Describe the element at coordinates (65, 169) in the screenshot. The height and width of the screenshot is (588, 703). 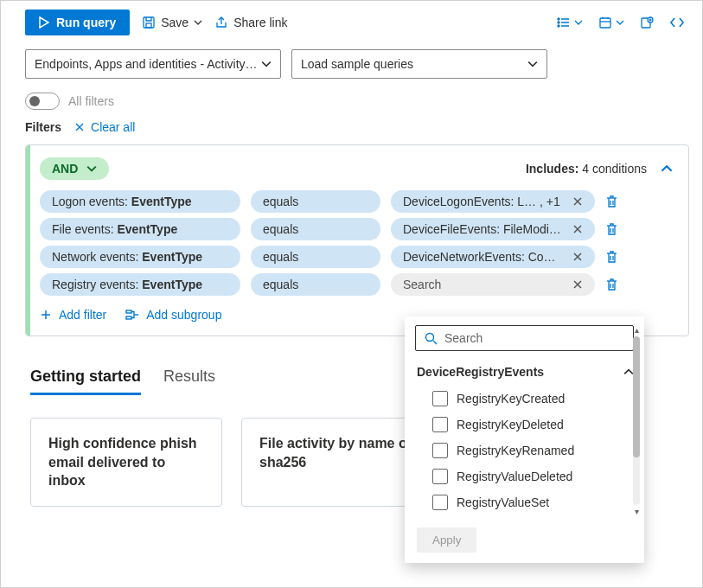
I see `logic-operator-label: AND` at that location.